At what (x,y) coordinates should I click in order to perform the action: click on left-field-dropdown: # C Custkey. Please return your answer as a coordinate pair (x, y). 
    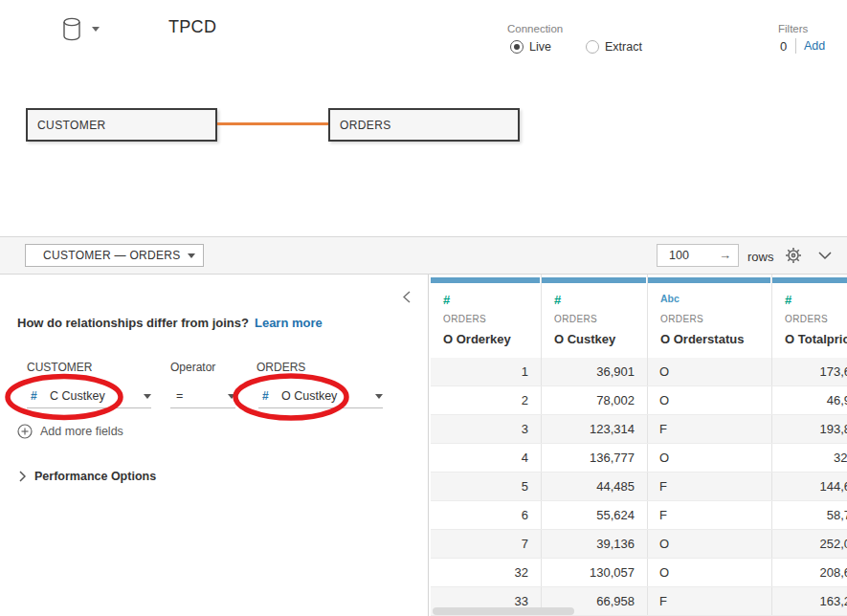
    Looking at the image, I should click on (89, 396).